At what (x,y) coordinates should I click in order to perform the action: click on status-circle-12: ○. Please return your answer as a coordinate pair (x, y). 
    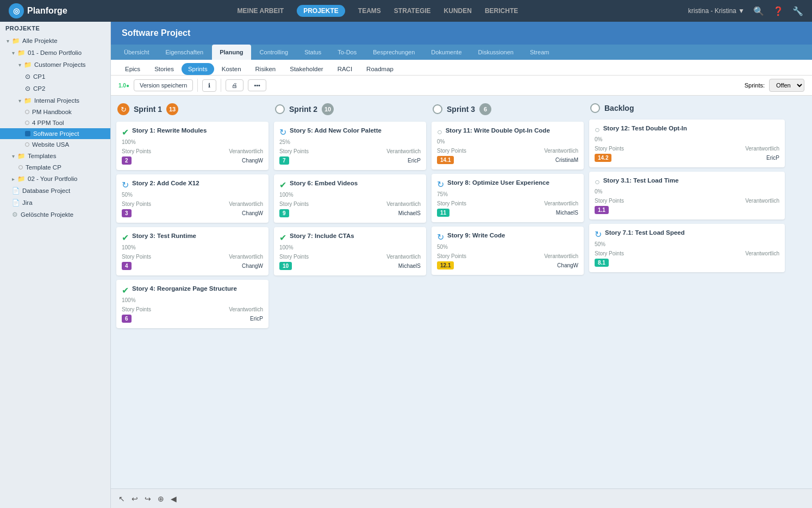
    Looking at the image, I should click on (597, 130).